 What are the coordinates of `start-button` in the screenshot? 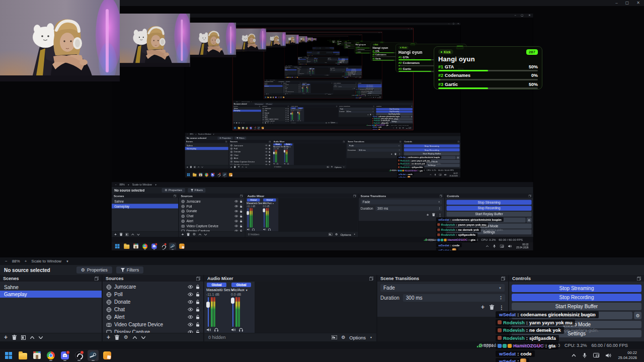 It's located at (9, 355).